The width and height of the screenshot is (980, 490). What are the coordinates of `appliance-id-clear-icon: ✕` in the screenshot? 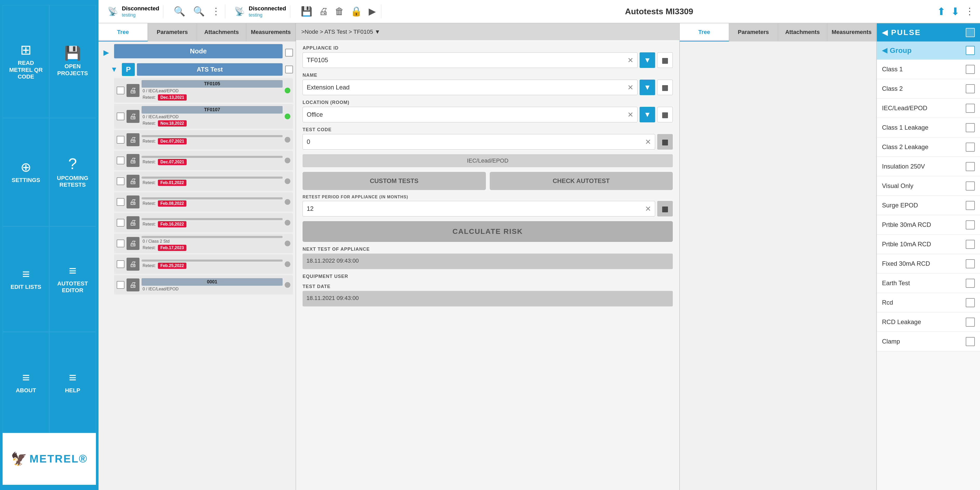 It's located at (630, 60).